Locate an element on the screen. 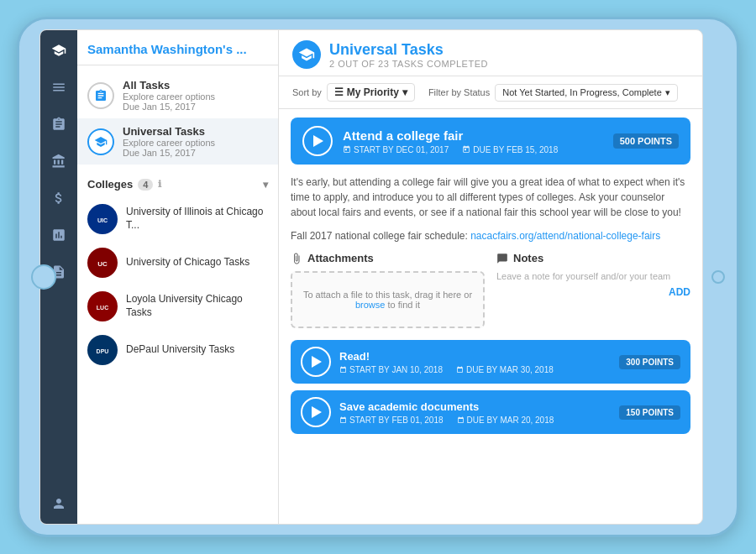 The image size is (756, 554). main-task-title: Attend a college fair is located at coordinates (473, 136).